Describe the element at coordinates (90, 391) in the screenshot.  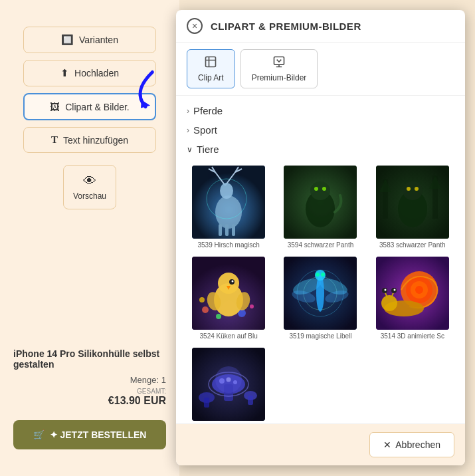
I see `total-label: GESAMT:` at that location.